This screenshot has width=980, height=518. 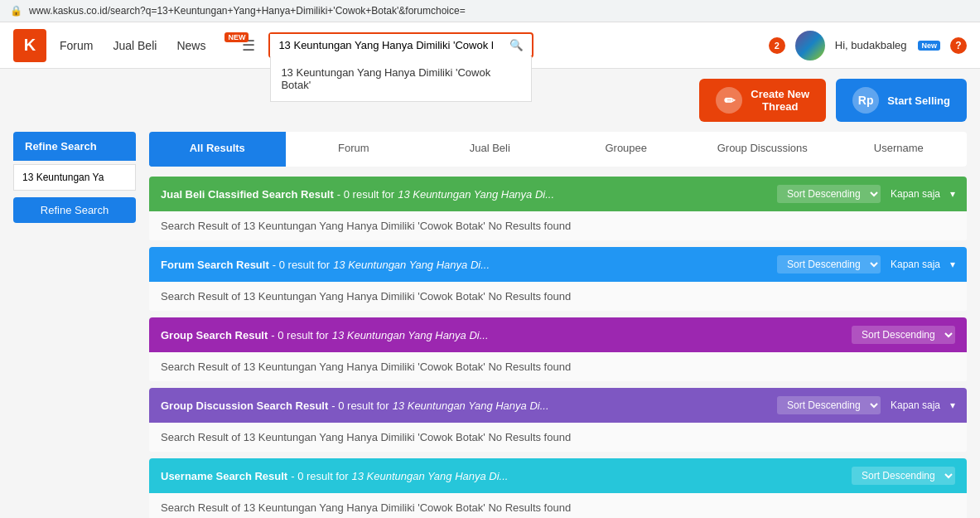 What do you see at coordinates (903, 335) in the screenshot?
I see `sort-dropdown-group: Sort Descending` at bounding box center [903, 335].